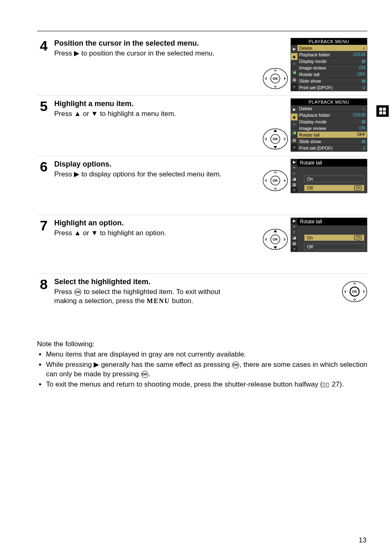  What do you see at coordinates (332, 109) in the screenshot?
I see `menu-item: Delete⌂` at bounding box center [332, 109].